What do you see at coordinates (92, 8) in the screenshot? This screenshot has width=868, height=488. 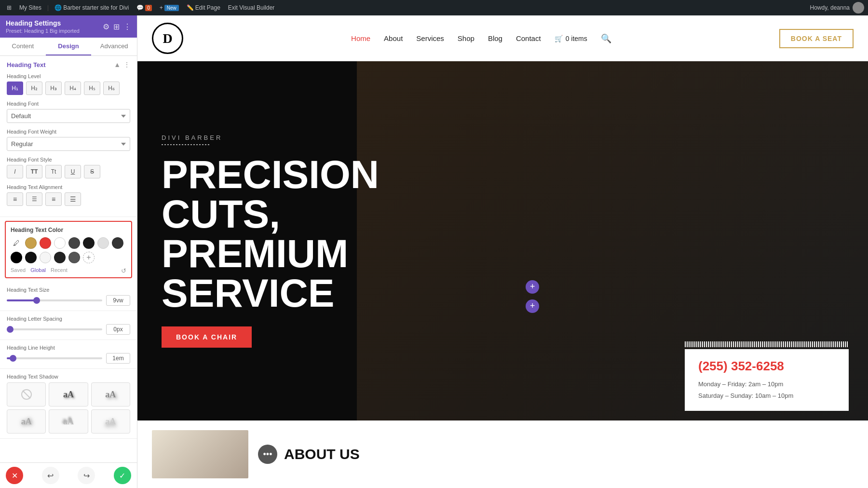 I see `site-name-item: 🌐 Barber starter site for Divi` at bounding box center [92, 8].